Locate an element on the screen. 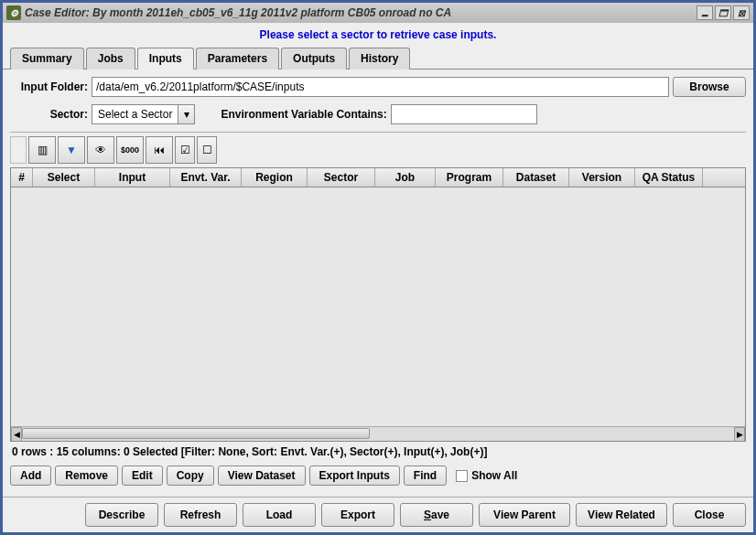  window-controls: 🗕 🗖 ⊠ is located at coordinates (723, 13).